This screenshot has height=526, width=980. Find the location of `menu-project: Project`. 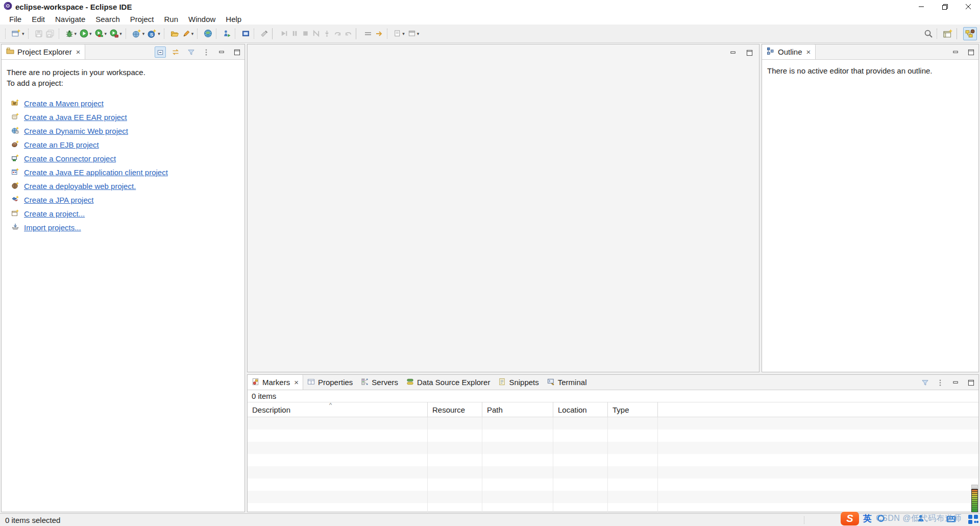

menu-project: Project is located at coordinates (142, 19).